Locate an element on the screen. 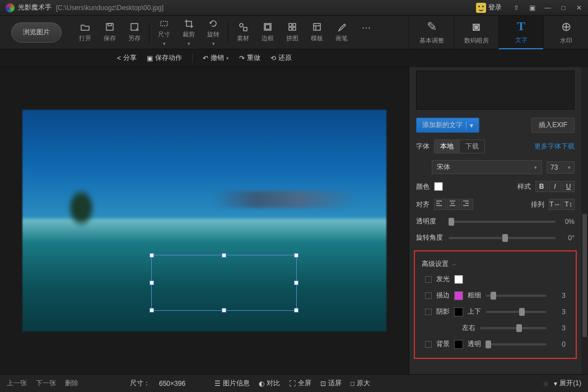  tool-more: ⋯... is located at coordinates (366, 32).